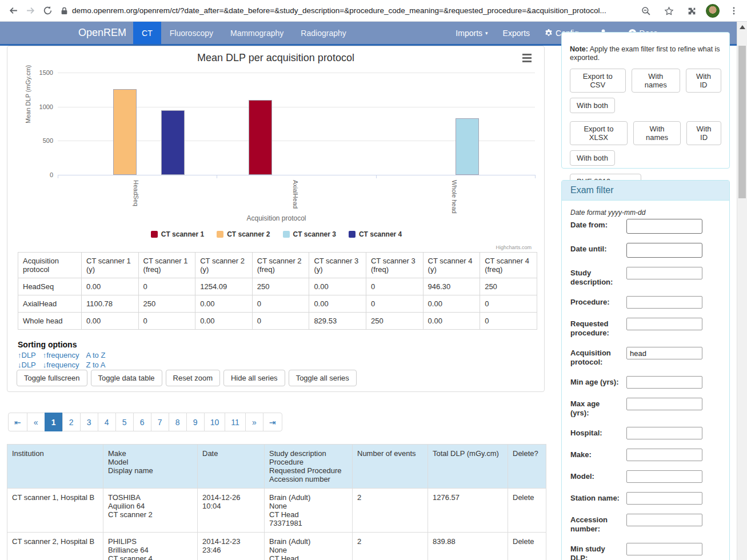  Describe the element at coordinates (147, 33) in the screenshot. I see `tab-ct: CT` at that location.